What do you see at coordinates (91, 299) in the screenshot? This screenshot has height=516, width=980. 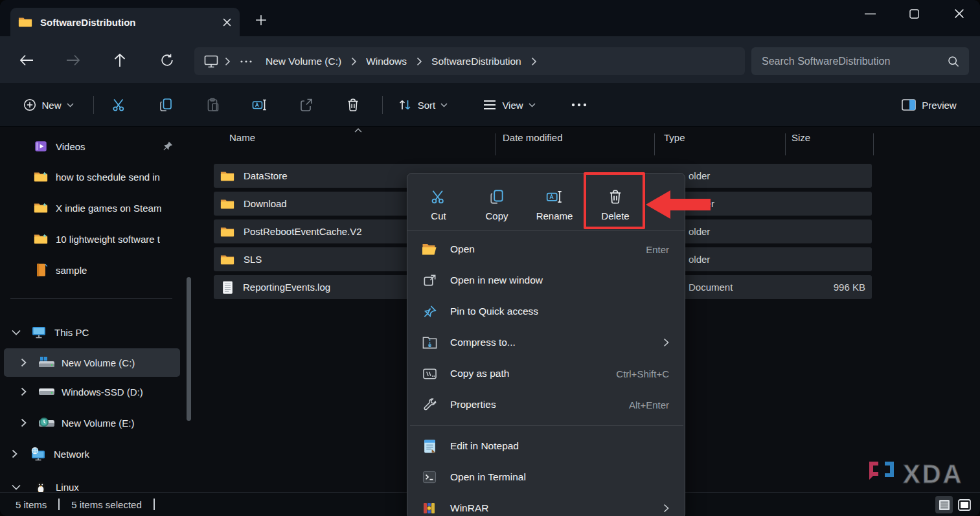 I see `sidebar-divider` at bounding box center [91, 299].